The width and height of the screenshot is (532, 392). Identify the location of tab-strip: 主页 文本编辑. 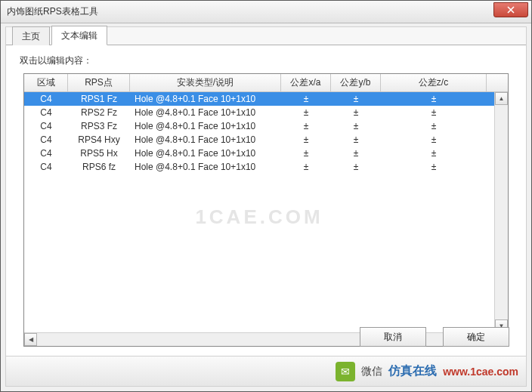
(266, 36).